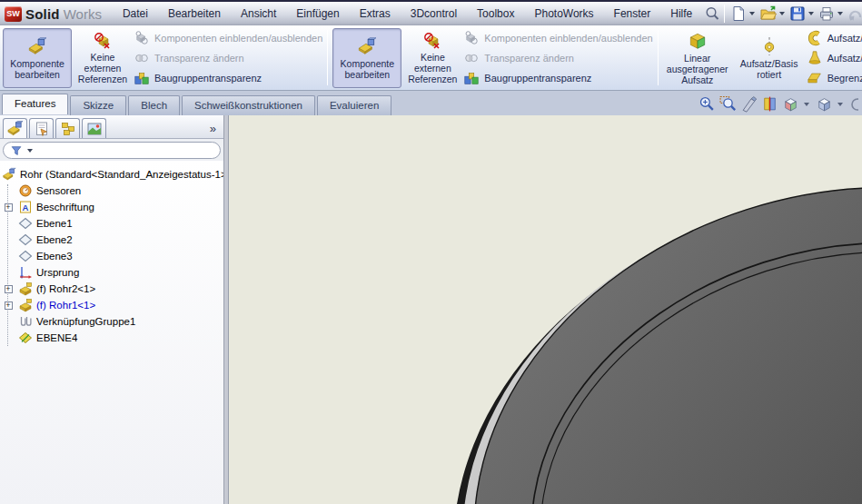 Image resolution: width=862 pixels, height=504 pixels. Describe the element at coordinates (375, 14) in the screenshot. I see `menu-extras: Extras` at that location.